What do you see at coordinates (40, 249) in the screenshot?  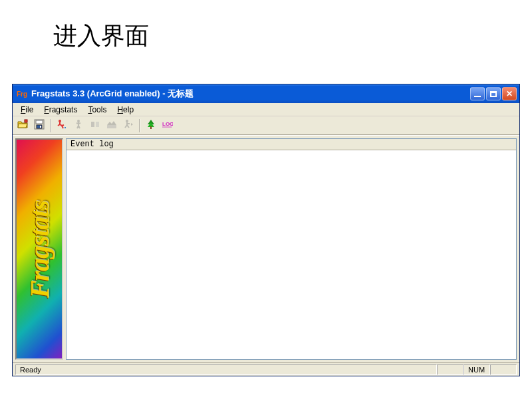 I see `logo-text: Fragstats` at bounding box center [40, 249].